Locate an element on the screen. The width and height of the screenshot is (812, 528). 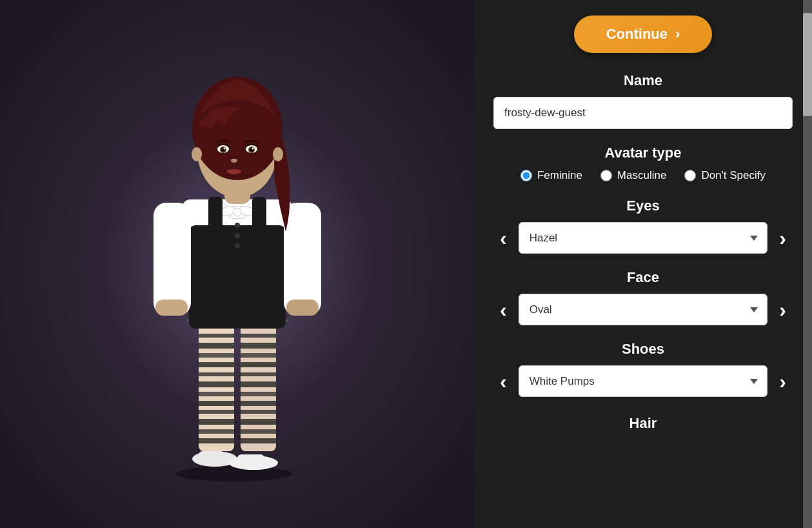
shoes-next-button: › is located at coordinates (783, 381).